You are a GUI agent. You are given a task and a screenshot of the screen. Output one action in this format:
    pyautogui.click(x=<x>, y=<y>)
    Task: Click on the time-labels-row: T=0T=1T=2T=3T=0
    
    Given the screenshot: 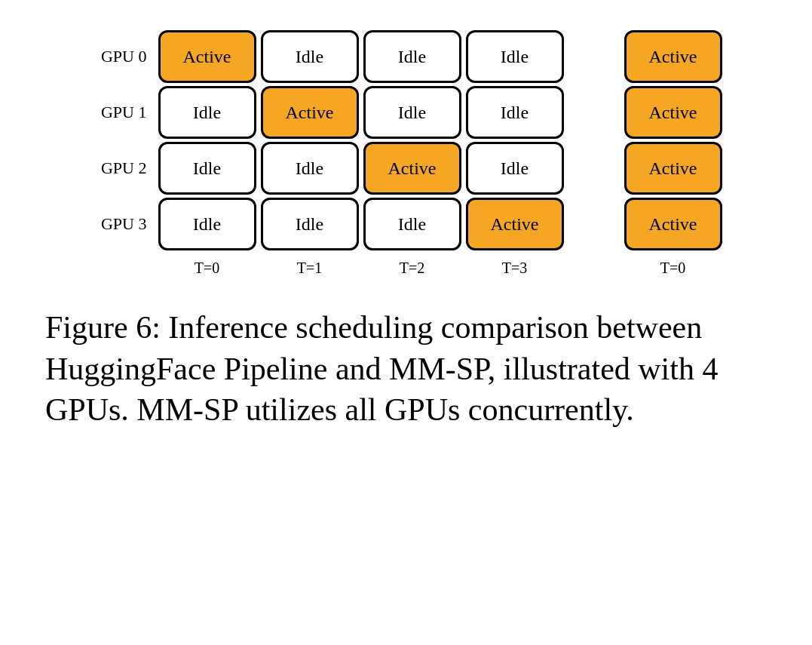 What is the action you would take?
    pyautogui.click(x=406, y=269)
    